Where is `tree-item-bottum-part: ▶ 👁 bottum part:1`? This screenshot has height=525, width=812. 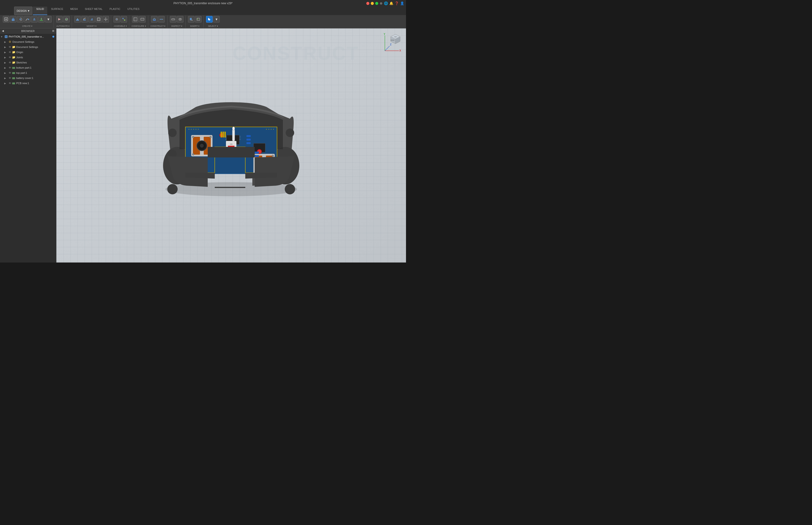
tree-item-bottum-part: ▶ 👁 bottum part:1 is located at coordinates (28, 68).